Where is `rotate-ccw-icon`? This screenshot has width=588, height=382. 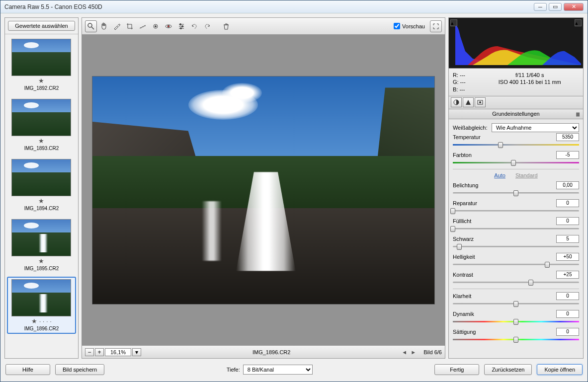 rotate-ccw-icon is located at coordinates (194, 26).